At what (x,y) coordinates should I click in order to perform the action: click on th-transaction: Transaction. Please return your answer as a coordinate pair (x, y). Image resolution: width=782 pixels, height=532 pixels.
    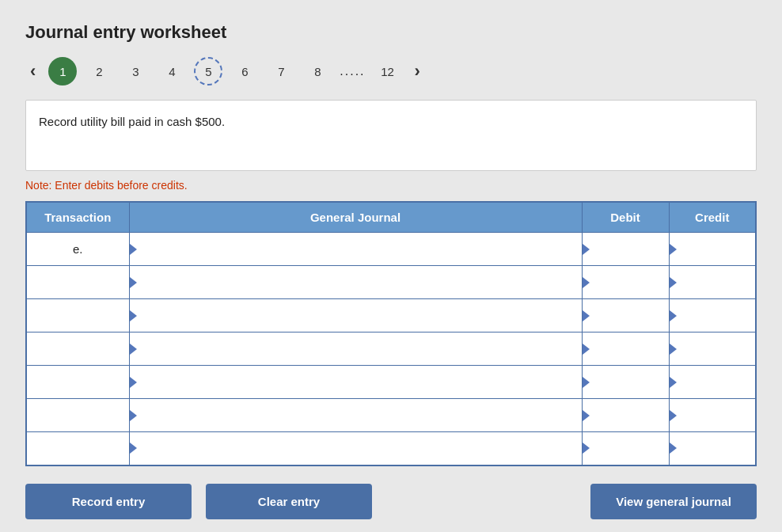
    Looking at the image, I should click on (78, 217).